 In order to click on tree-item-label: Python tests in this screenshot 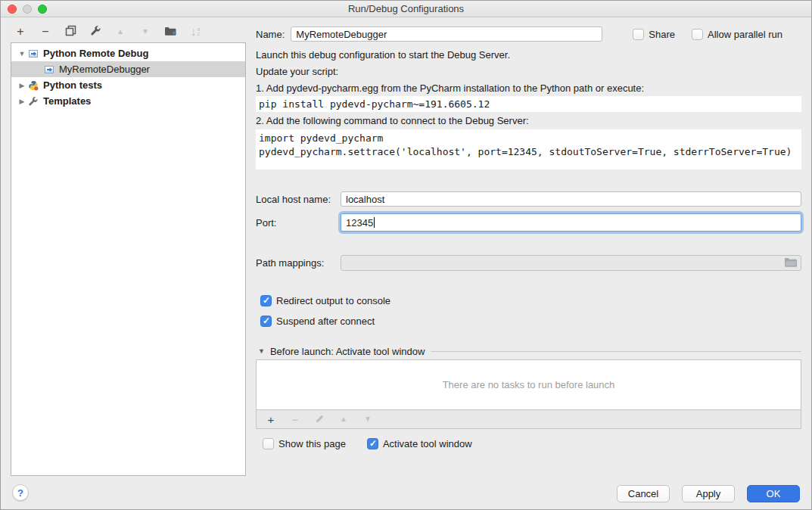, I will do `click(73, 85)`.